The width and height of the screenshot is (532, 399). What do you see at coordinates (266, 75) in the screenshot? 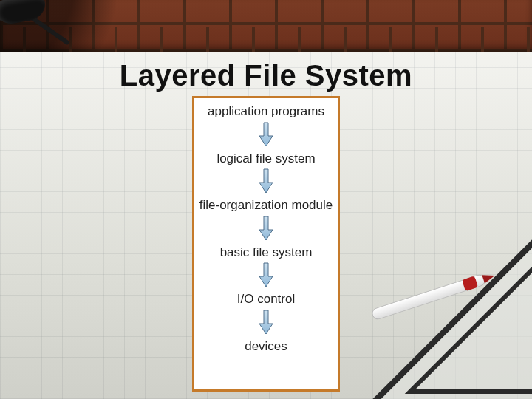
I see `slide-title: Layered File System` at bounding box center [266, 75].